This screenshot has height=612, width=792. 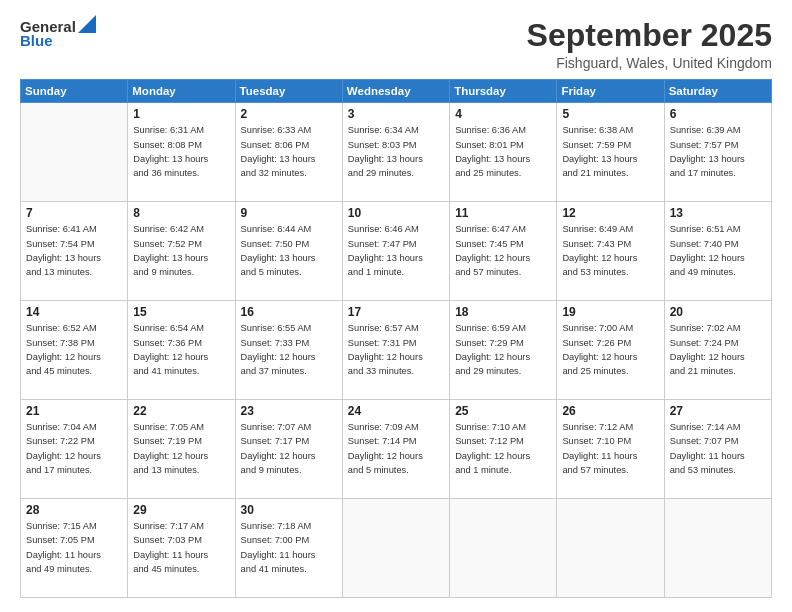 I want to click on calendar-cell: 16Sunrise: 6:55 AMSunset: 7:33 PMDayligh…, so click(x=288, y=350).